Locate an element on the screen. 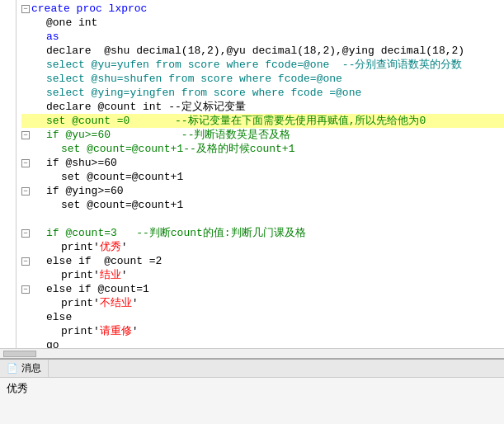 The width and height of the screenshot is (504, 424). code-token: select @ying=yingfen from score where fc… is located at coordinates (204, 92).